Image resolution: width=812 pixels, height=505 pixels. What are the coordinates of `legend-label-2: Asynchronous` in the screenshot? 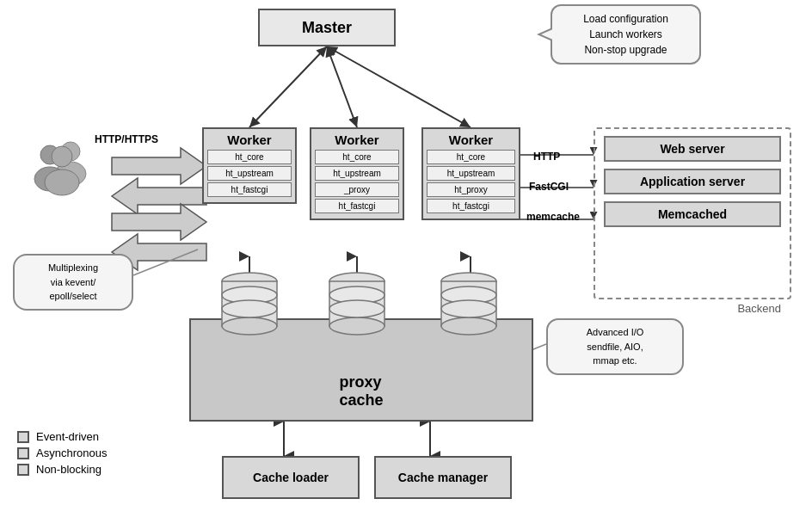 It's located at (71, 453).